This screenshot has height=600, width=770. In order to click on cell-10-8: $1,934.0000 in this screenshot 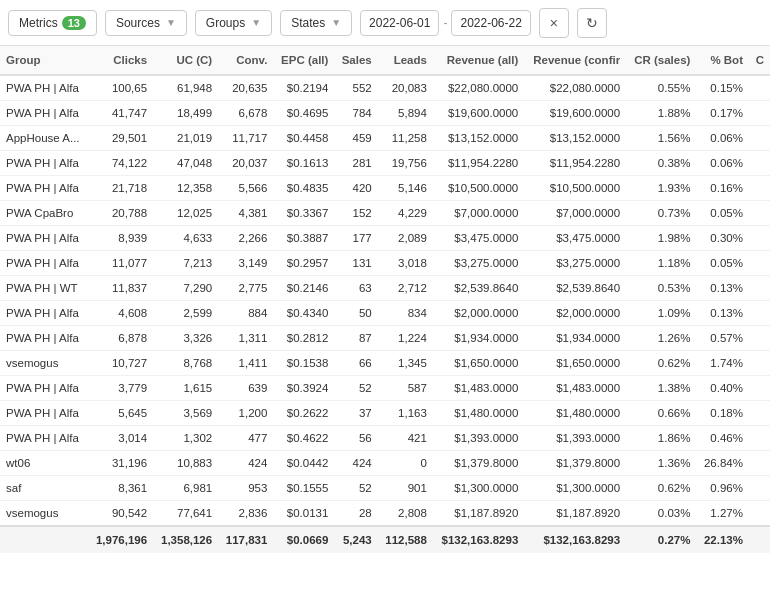, I will do `click(575, 338)`.